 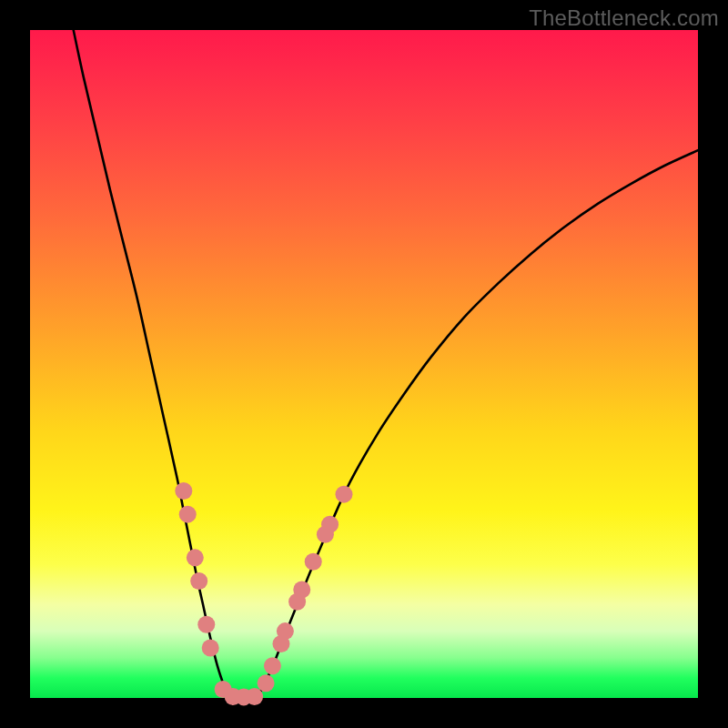 I want to click on watermark-text: TheBottleneck.com, so click(x=624, y=18).